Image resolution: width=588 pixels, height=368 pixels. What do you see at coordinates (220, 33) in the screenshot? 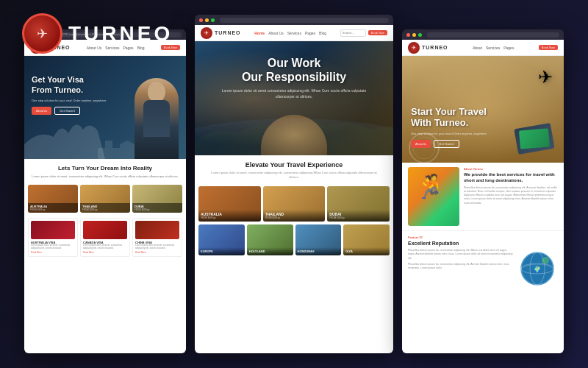
I see `center-nav-logo: ✈ TURNEO` at bounding box center [220, 33].